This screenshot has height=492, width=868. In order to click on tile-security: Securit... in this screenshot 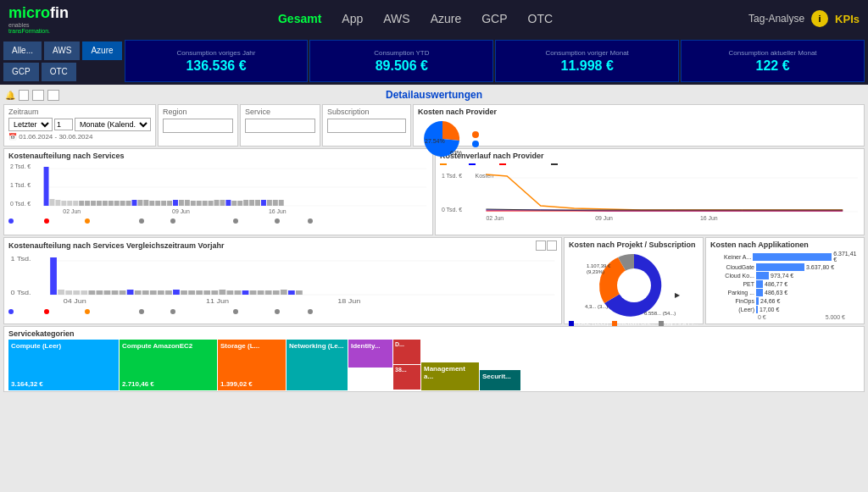, I will do `click(500, 380)`.